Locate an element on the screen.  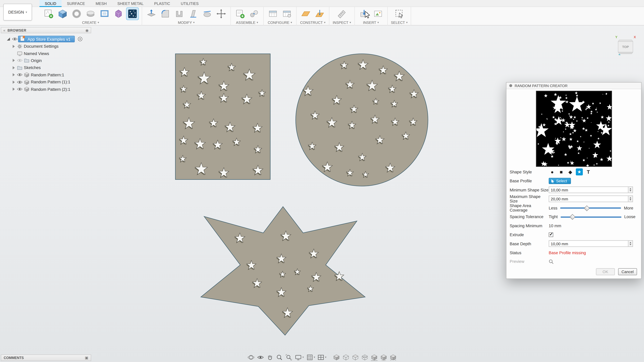
move-copy-icon is located at coordinates (221, 14).